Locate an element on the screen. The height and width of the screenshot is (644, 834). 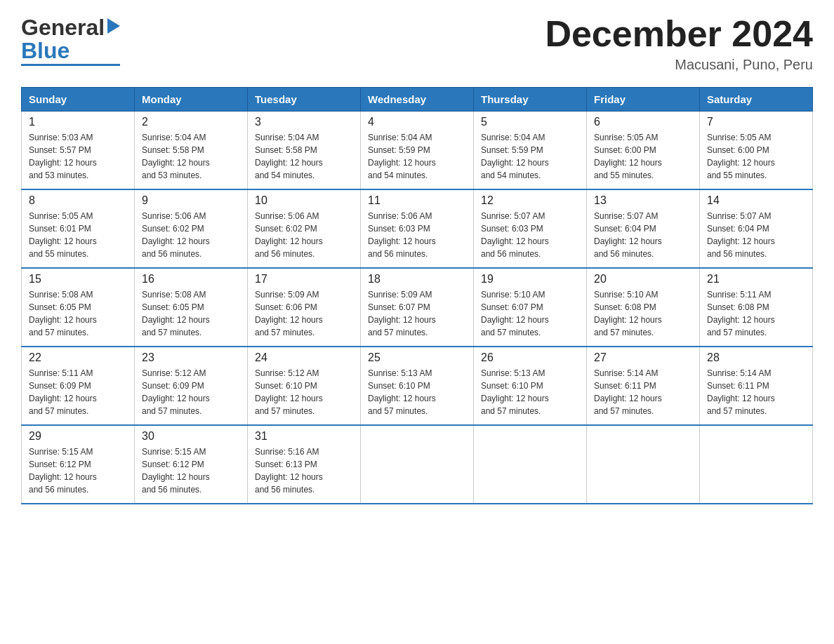
calendar-header-row: Sunday Monday Tuesday Wednesday Thursday… is located at coordinates (417, 100).